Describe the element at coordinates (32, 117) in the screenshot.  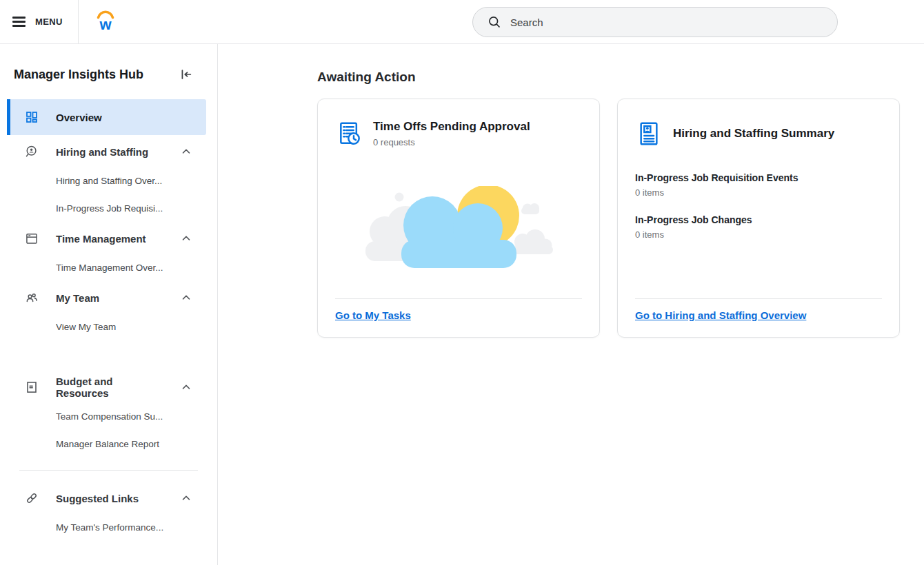
I see `dashboard-icon` at that location.